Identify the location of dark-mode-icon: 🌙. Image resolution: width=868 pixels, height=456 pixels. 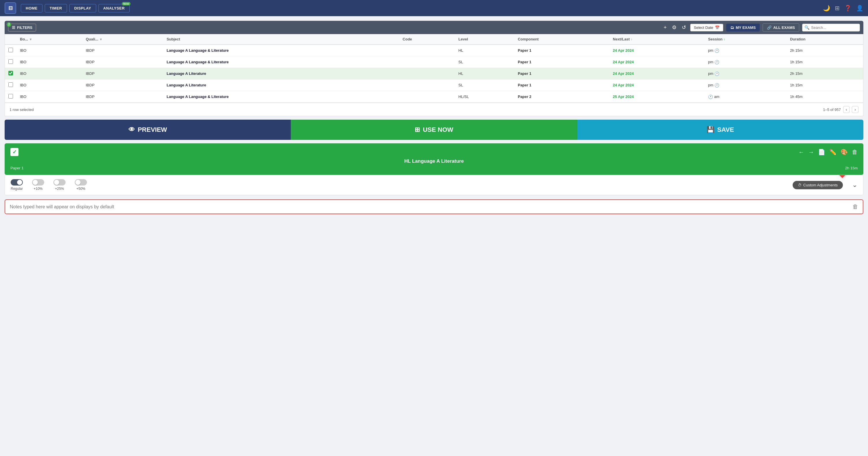
(827, 8).